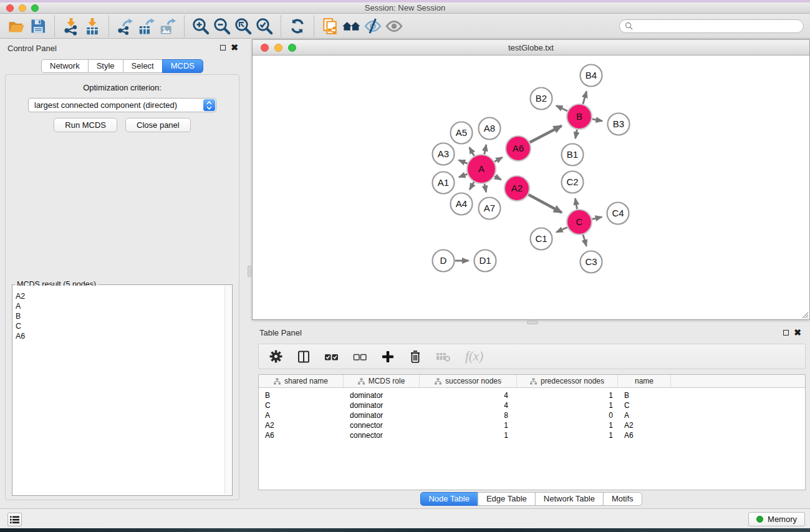 The image size is (810, 532). Describe the element at coordinates (249, 271) in the screenshot. I see `vertical-splitter-handle` at that location.